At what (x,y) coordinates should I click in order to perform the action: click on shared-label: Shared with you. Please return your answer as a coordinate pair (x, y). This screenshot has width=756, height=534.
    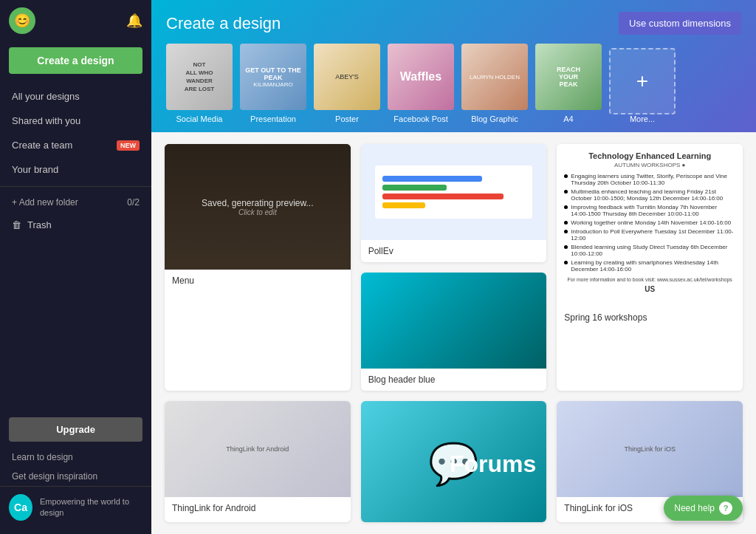
    Looking at the image, I should click on (46, 121).